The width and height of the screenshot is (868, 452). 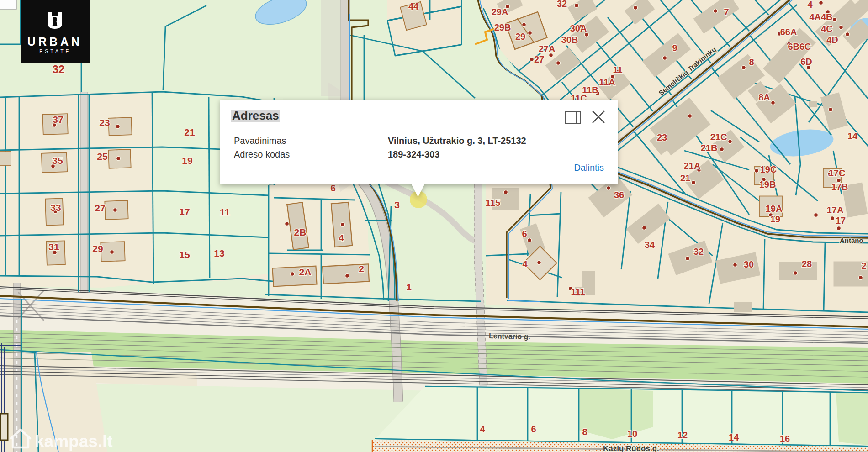 What do you see at coordinates (305, 272) in the screenshot?
I see `svg-text: 2A` at bounding box center [305, 272].